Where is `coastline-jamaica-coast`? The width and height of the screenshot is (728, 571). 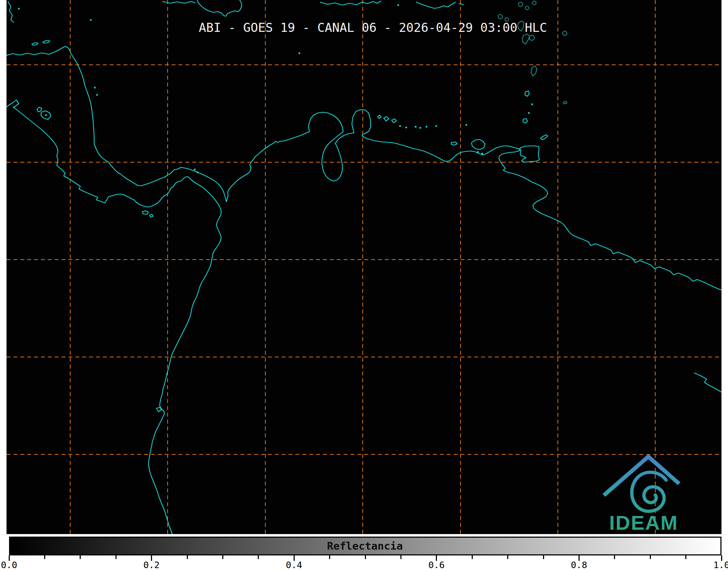
coastline-jamaica-coast is located at coordinates (219, 8).